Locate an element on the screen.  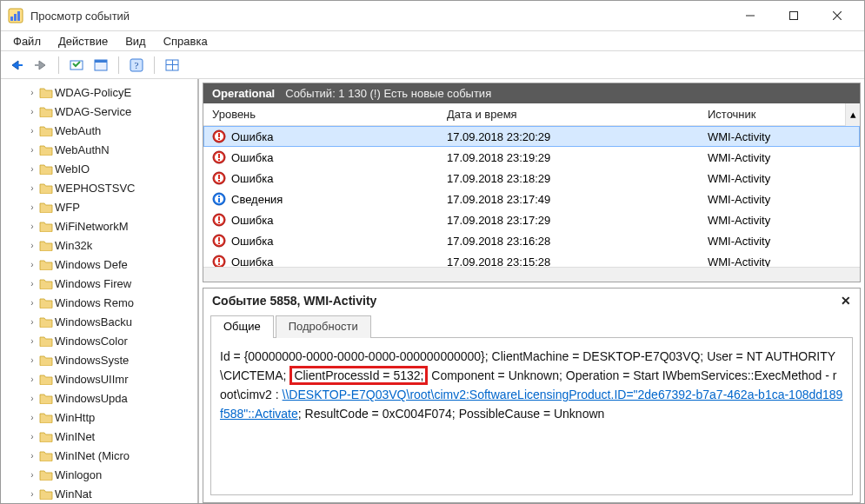
info-icon is located at coordinates (219, 199).